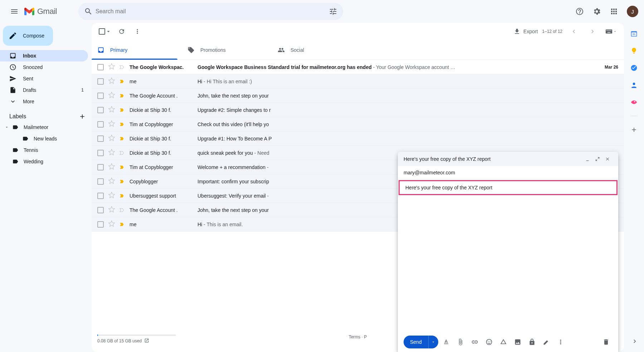 This screenshot has width=644, height=352. Describe the element at coordinates (592, 31) in the screenshot. I see `next-page-button` at that location.